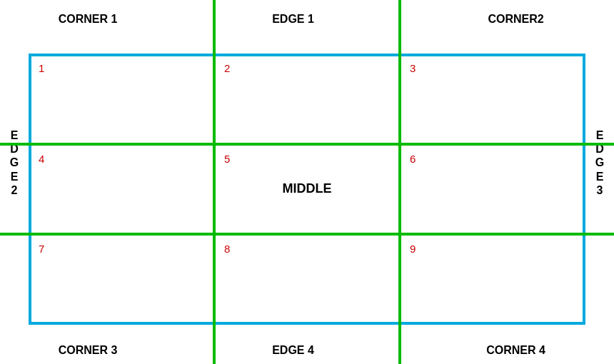  What do you see at coordinates (121, 98) in the screenshot?
I see `cell-1: 1` at bounding box center [121, 98].